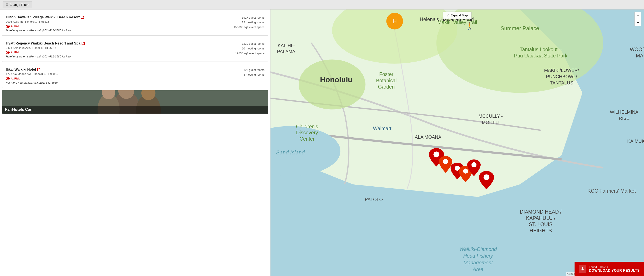 The image size is (644, 276). I want to click on svg-text: Area, so click(478, 269).